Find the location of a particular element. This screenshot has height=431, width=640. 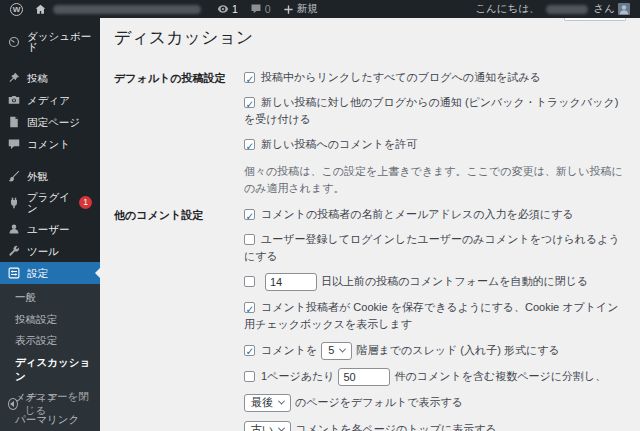

thread-depth-select: 5 is located at coordinates (336, 351).